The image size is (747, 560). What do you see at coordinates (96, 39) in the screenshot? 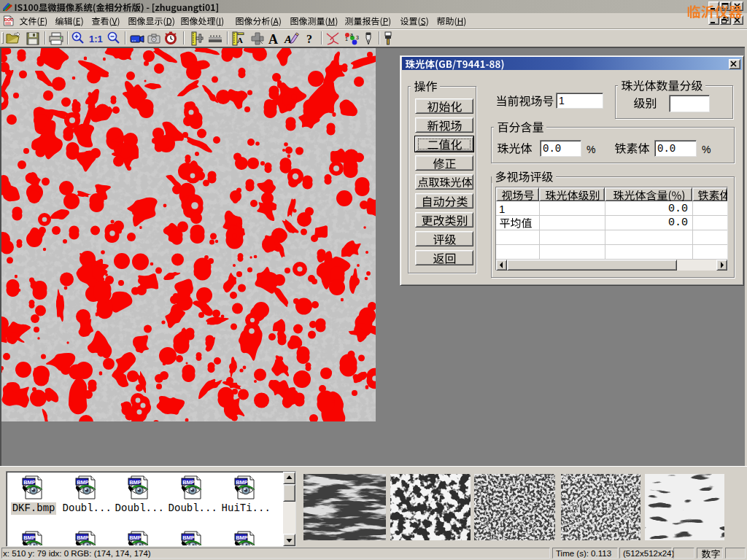
I see `svg-text: 1:1` at bounding box center [96, 39].